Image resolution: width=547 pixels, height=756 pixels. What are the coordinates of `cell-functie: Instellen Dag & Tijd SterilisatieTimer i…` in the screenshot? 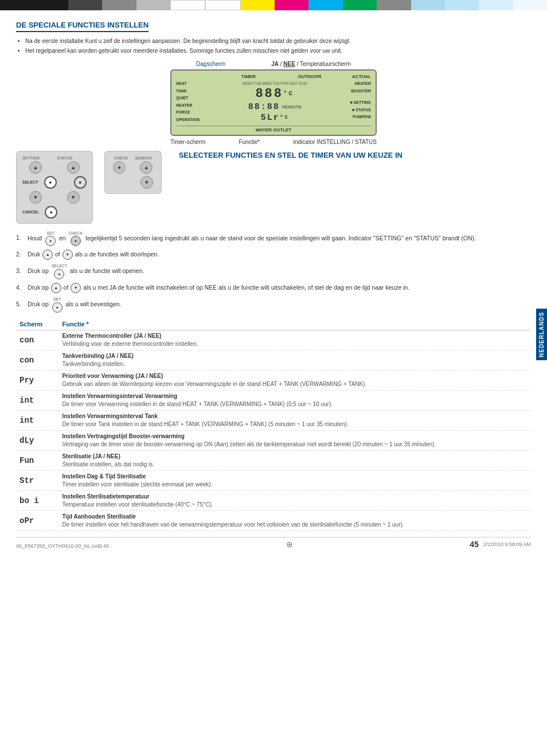 It's located at (295, 481).